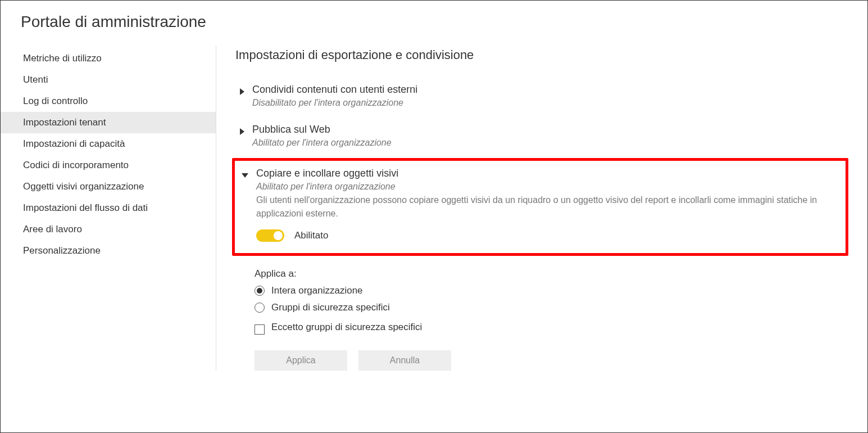  Describe the element at coordinates (542, 55) in the screenshot. I see `section-title: Impostazioni di esportazione e condivisi…` at that location.